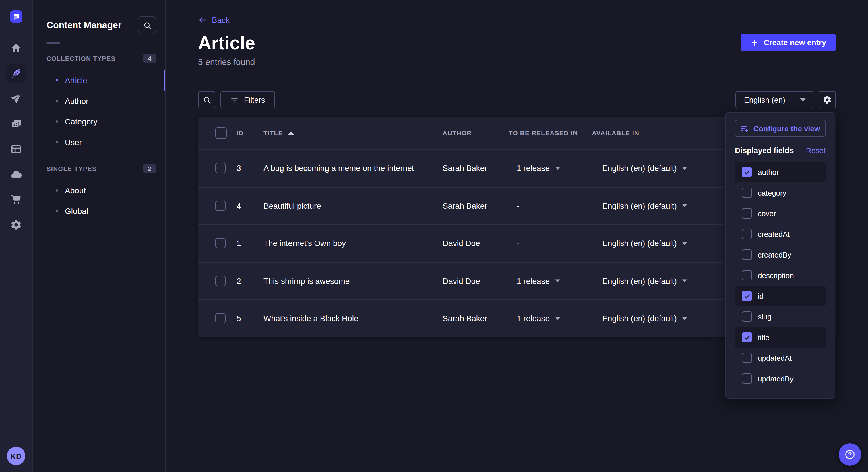 Image resolution: width=868 pixels, height=472 pixels. What do you see at coordinates (16, 456) in the screenshot?
I see `user-avatar: KD` at bounding box center [16, 456].